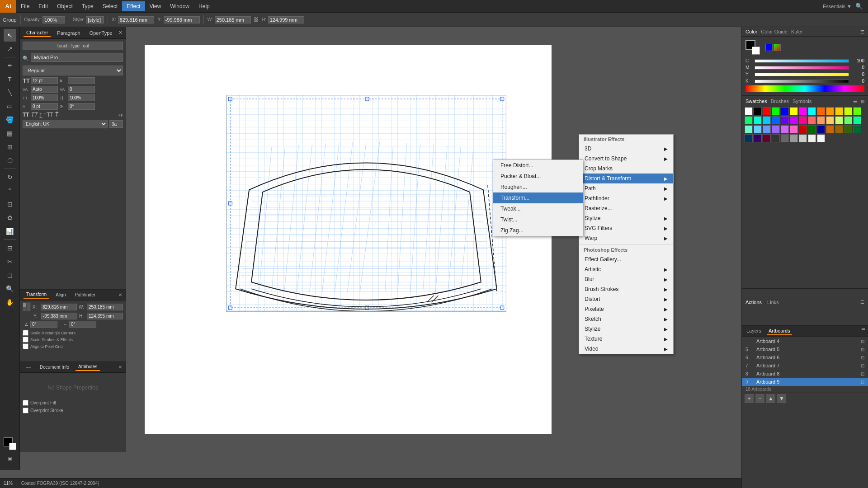  I want to click on touch-type-btn: Touch Type Tool, so click(73, 46).